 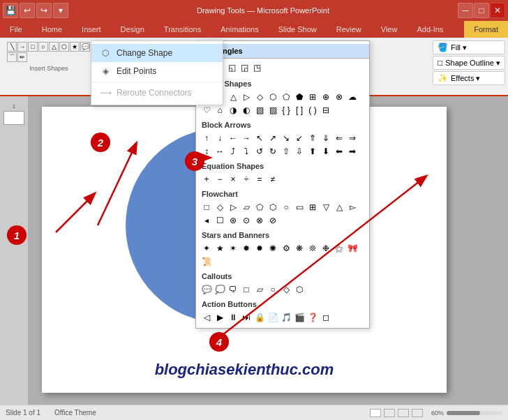 I want to click on shape-item: ✸, so click(x=246, y=248).